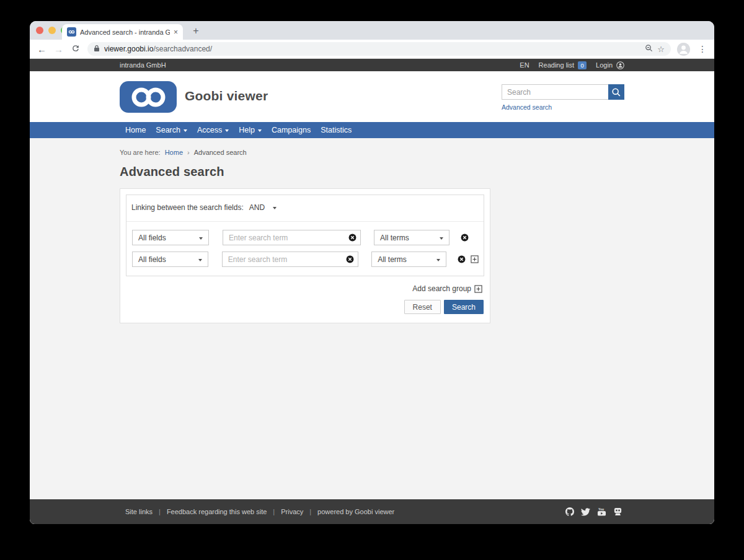 This screenshot has height=560, width=744. I want to click on profile-avatar, so click(683, 50).